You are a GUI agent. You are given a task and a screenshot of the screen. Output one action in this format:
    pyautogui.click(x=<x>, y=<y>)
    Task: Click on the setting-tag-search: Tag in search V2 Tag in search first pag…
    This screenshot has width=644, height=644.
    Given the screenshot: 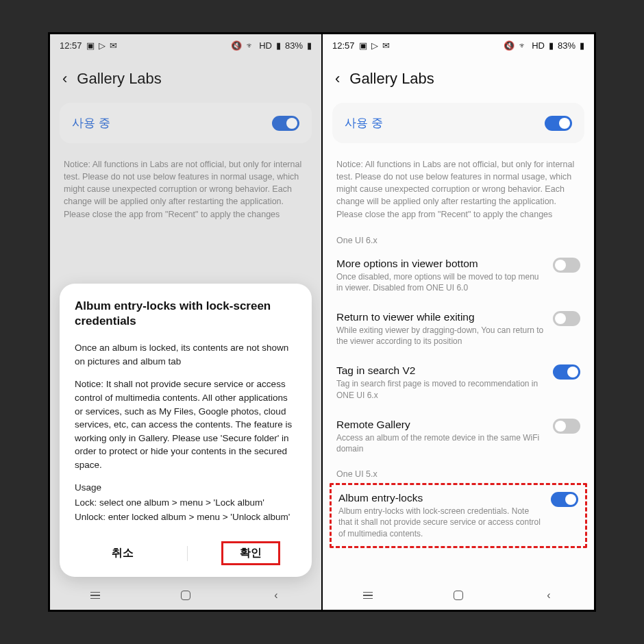 What is the action you would take?
    pyautogui.click(x=458, y=383)
    